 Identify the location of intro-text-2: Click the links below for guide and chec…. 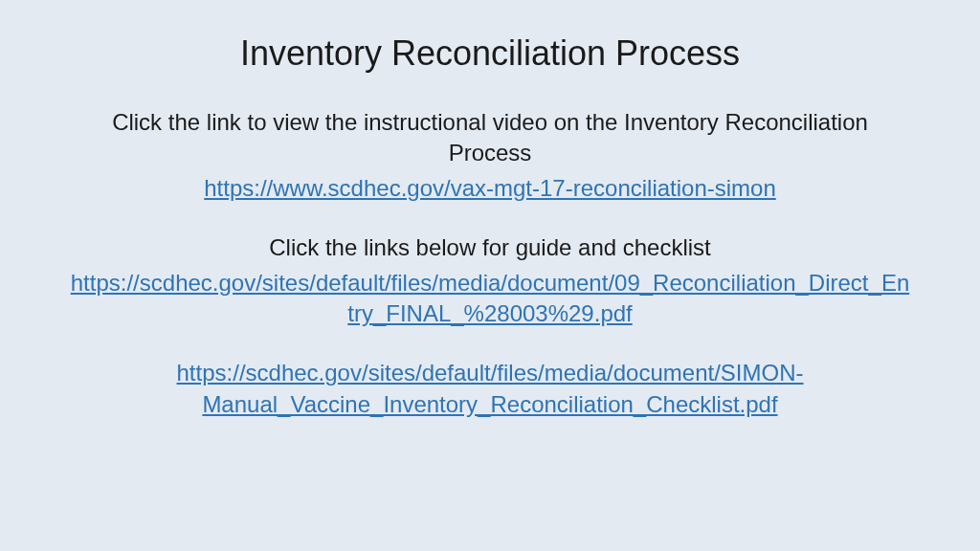
(490, 248).